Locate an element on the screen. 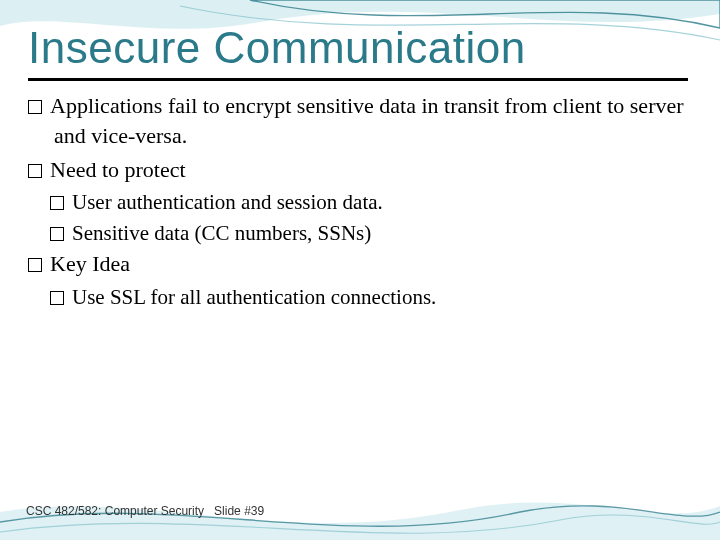 Image resolution: width=720 pixels, height=540 pixels. bullet-text: Use SSL for all authentication connectio… is located at coordinates (254, 297).